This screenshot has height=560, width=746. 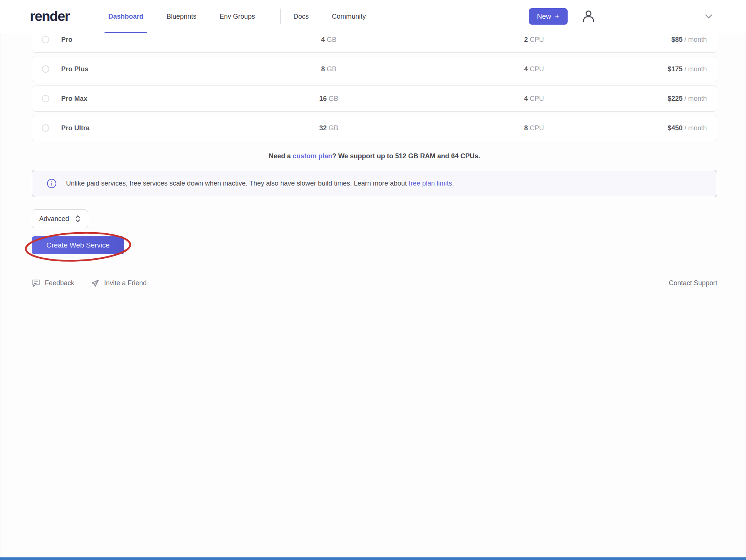 What do you see at coordinates (78, 219) in the screenshot?
I see `expand-collapse-icon` at bounding box center [78, 219].